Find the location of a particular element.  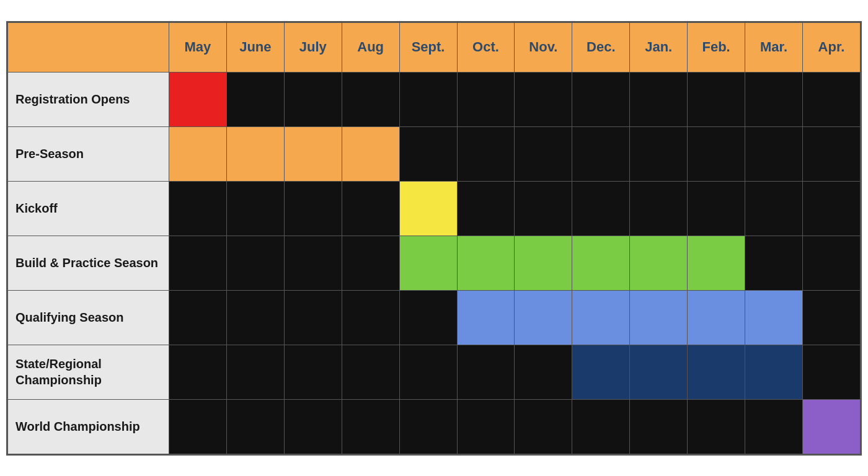

cell-r6-c1 is located at coordinates (255, 426).